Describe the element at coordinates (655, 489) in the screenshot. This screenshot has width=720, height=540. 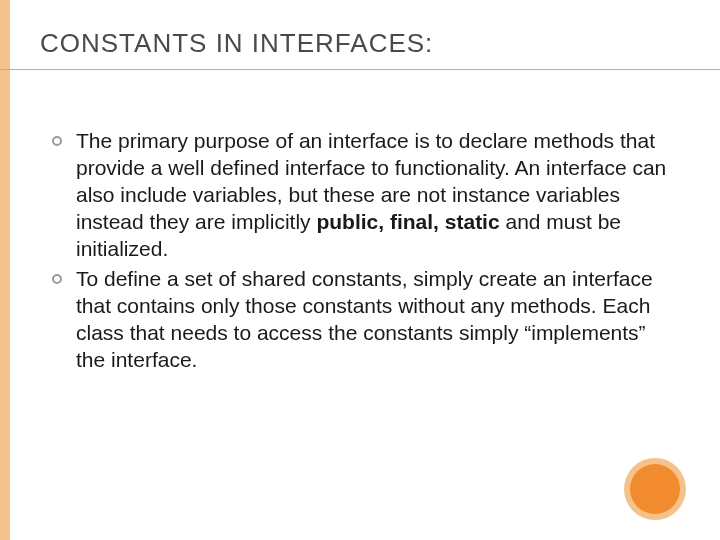
I see `decoration-circle-inner` at that location.